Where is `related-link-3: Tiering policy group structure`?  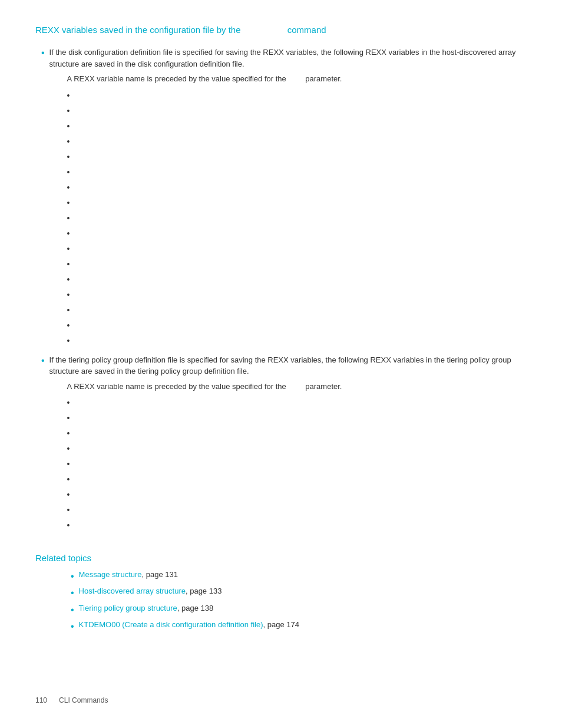
related-link-3: Tiering policy group structure is located at coordinates (128, 608).